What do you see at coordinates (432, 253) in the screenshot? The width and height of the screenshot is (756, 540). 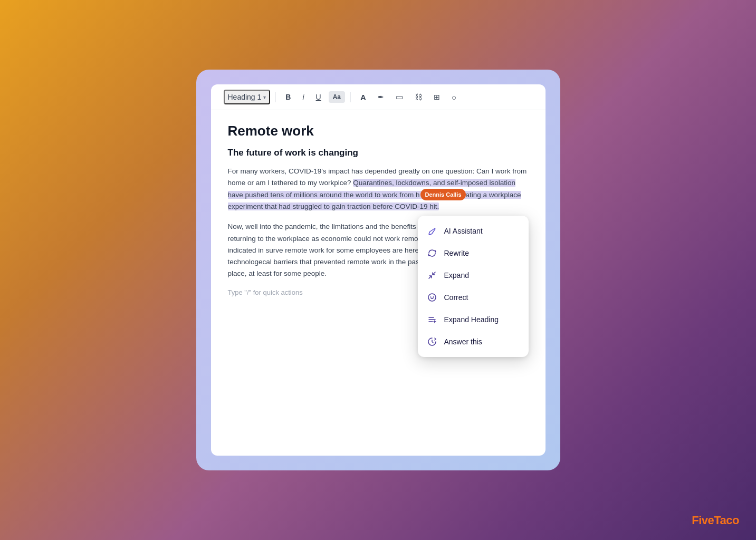 I see `rewrite-icon` at bounding box center [432, 253].